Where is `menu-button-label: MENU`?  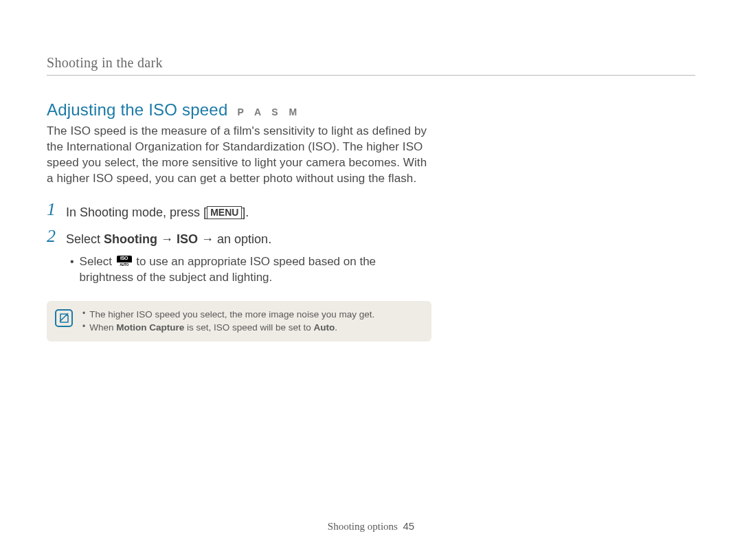
menu-button-label: MENU is located at coordinates (224, 213).